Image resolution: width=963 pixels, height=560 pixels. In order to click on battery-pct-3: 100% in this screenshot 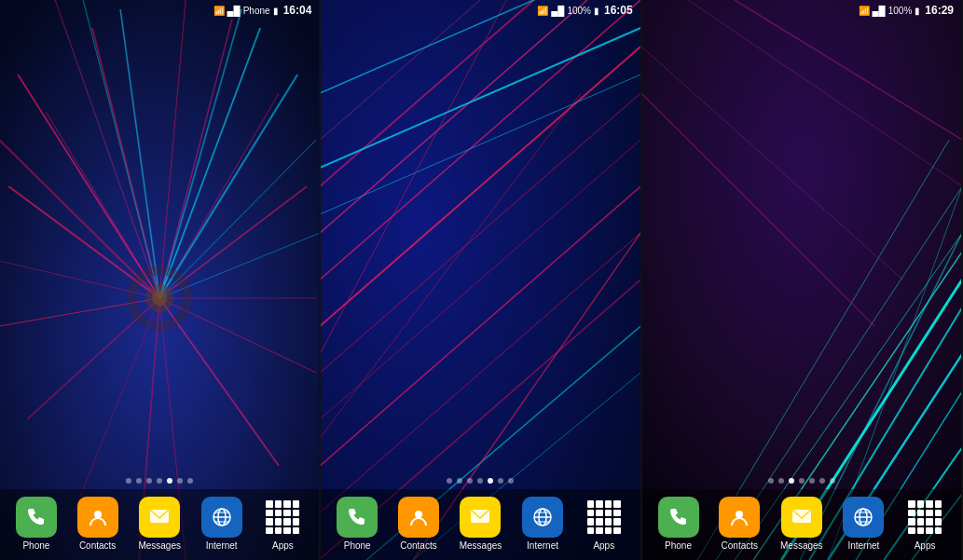, I will do `click(901, 11)`.